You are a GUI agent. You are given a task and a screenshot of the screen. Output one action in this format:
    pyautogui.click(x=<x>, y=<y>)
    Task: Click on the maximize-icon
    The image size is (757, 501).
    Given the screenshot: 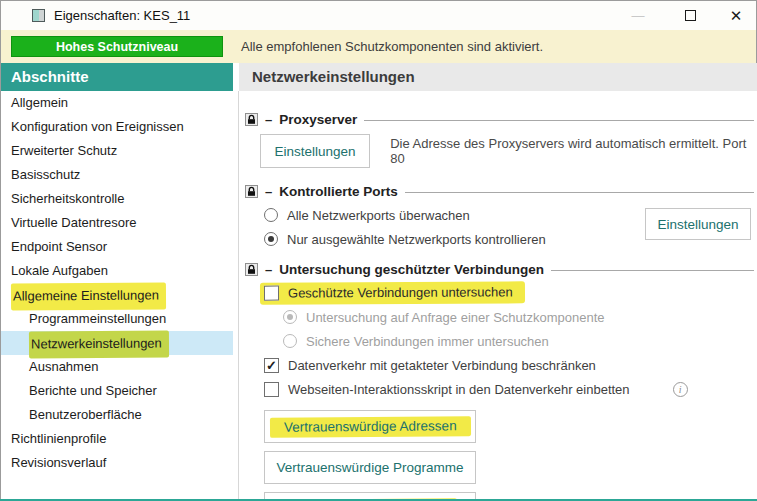 What is the action you would take?
    pyautogui.click(x=690, y=16)
    